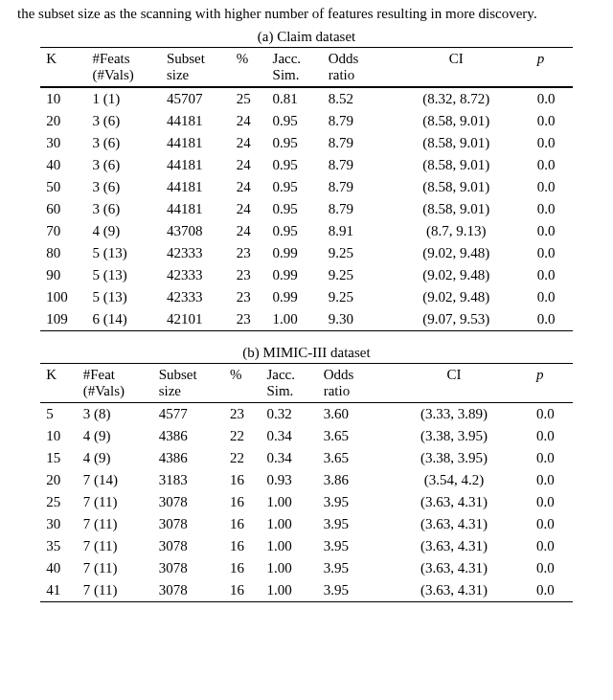 This screenshot has height=700, width=613. I want to click on table-row: 53 (8)4577230.323.60(3.33, 3.89)0.0, so click(306, 415).